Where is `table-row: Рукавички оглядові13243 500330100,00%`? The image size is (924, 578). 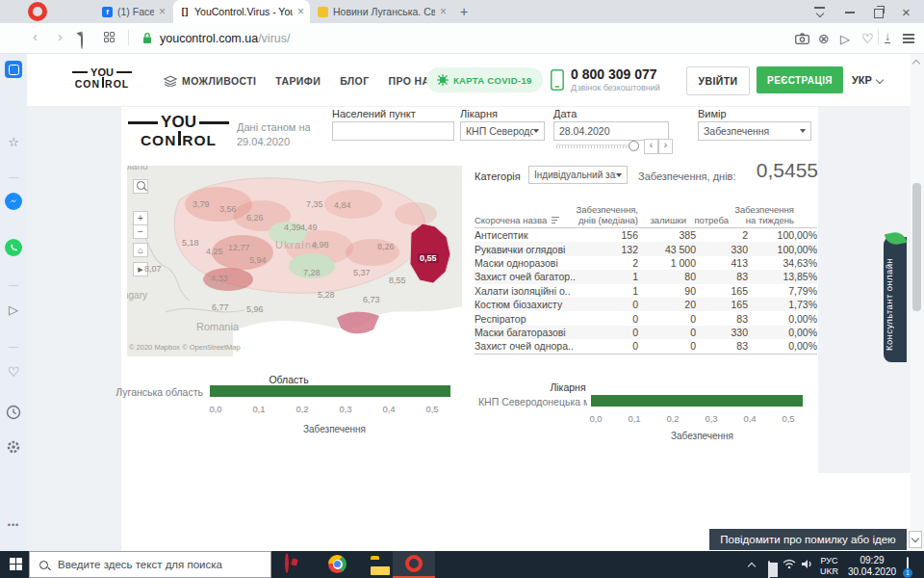 table-row: Рукавички оглядові13243 500330100,00% is located at coordinates (646, 249).